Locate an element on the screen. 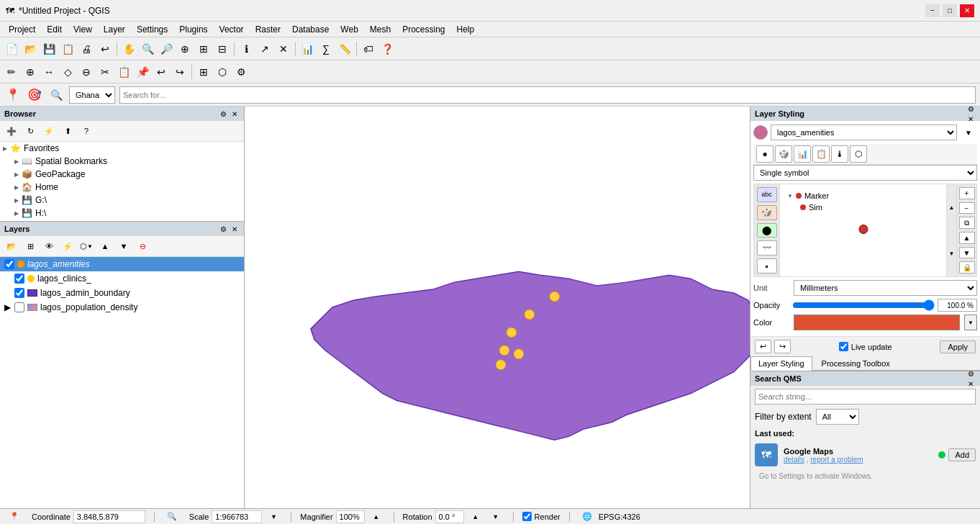  layer-color-indicator is located at coordinates (761, 132).